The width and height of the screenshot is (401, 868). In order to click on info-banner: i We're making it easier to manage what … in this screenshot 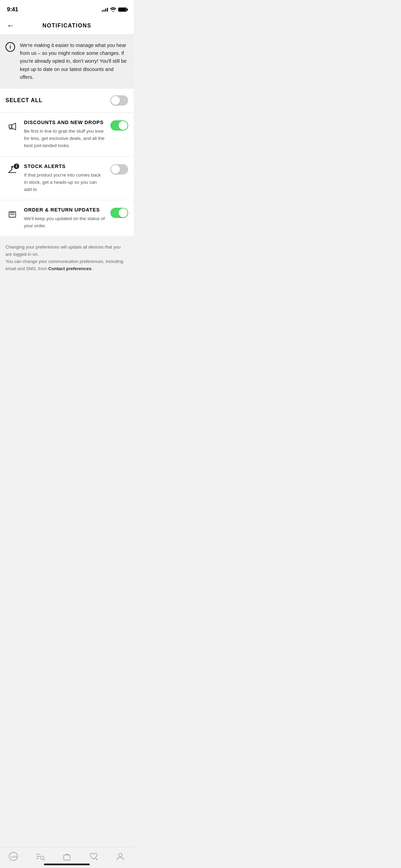, I will do `click(67, 62)`.